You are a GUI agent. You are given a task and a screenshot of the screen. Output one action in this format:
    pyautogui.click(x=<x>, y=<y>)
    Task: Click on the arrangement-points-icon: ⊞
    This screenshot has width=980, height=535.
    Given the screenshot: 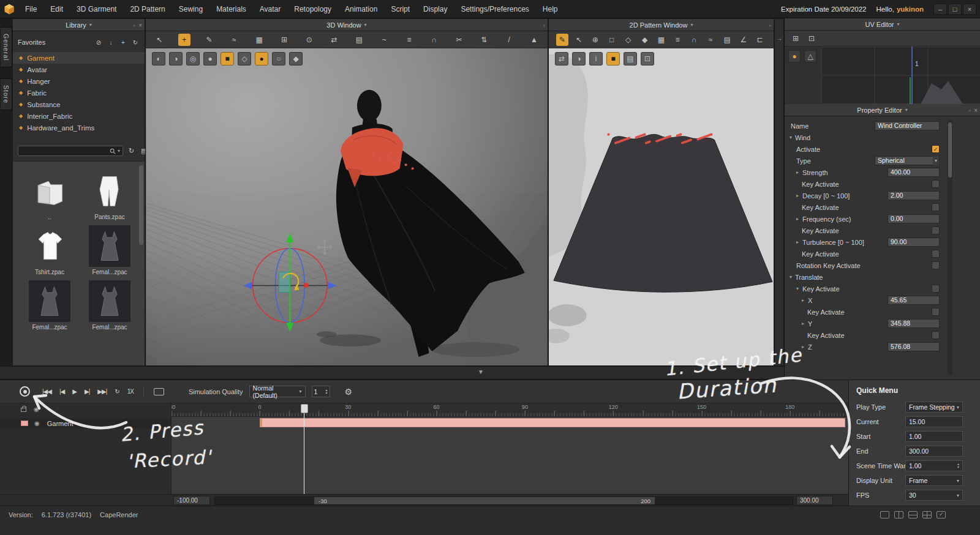 What is the action you would take?
    pyautogui.click(x=284, y=40)
    